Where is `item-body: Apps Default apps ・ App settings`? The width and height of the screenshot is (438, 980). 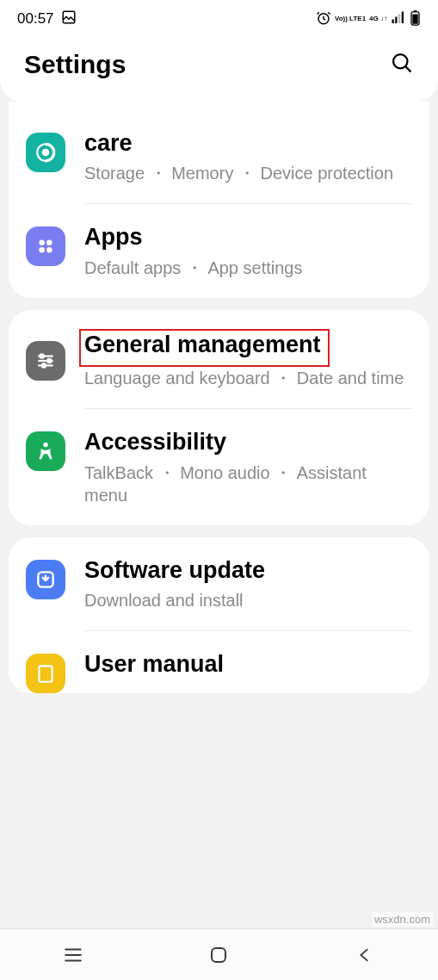
item-body: Apps Default apps ・ App settings is located at coordinates (248, 251).